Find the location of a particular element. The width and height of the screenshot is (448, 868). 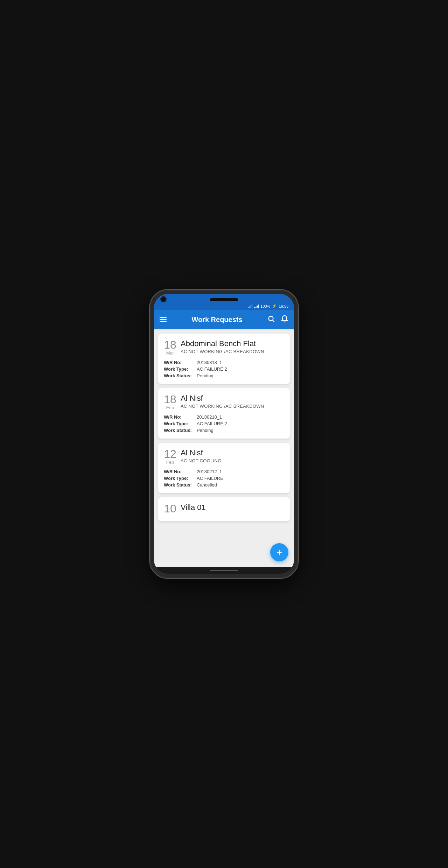

card-info-1: Abdominal Bench Flat AC NOT WORKING /AC … is located at coordinates (232, 346).